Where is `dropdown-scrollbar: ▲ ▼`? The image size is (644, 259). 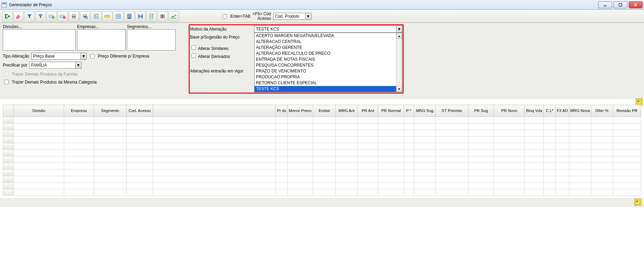 dropdown-scrollbar: ▲ ▼ is located at coordinates (399, 62).